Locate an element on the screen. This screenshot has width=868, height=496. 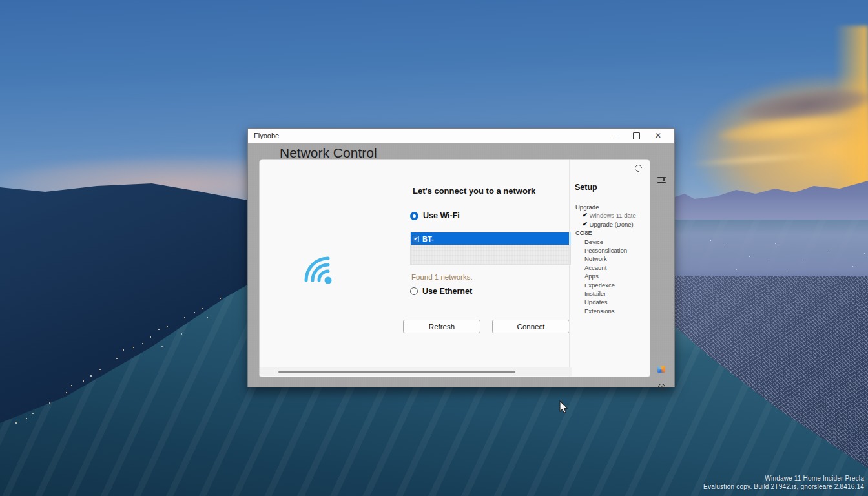
sidebar-item-account: Accaunt is located at coordinates (610, 267).